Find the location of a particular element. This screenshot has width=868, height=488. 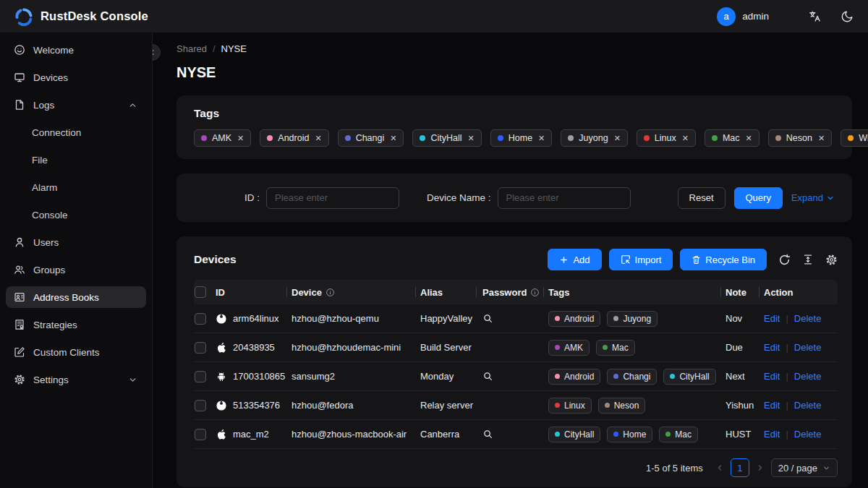

sidebar-item-strategies: Strategies is located at coordinates (76, 325).